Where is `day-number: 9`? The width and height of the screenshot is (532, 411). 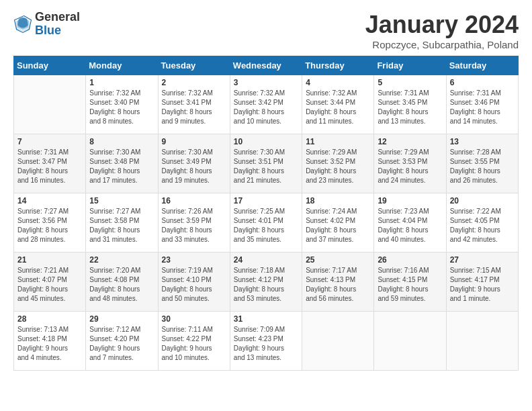
day-number: 9 is located at coordinates (195, 142).